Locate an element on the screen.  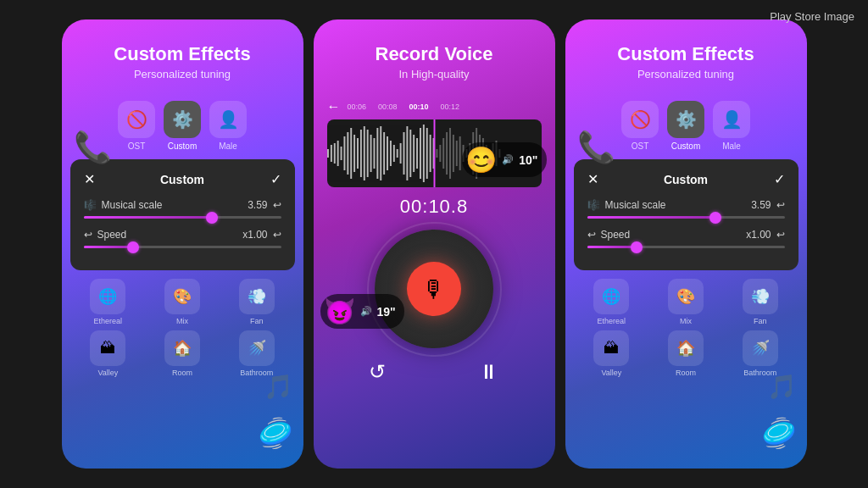
left-effect-bathroom: 🚿 Bathroom is located at coordinates (257, 354).